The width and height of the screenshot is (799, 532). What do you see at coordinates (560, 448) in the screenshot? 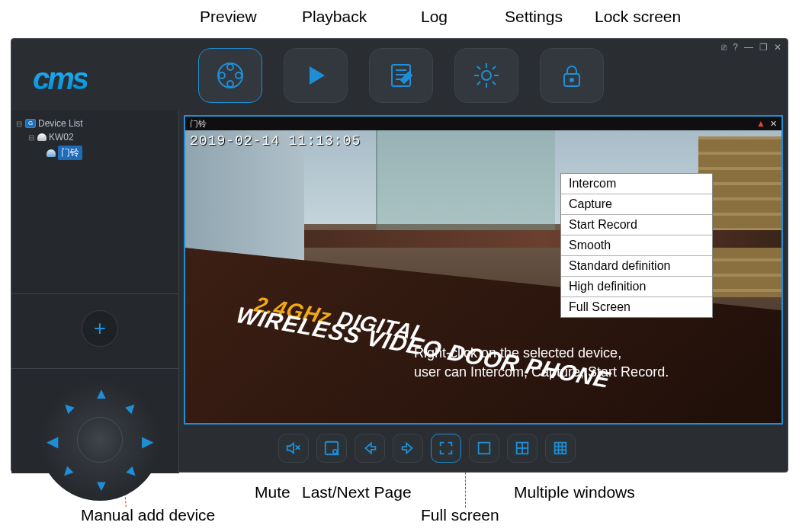
I see `grid-9-button` at bounding box center [560, 448].